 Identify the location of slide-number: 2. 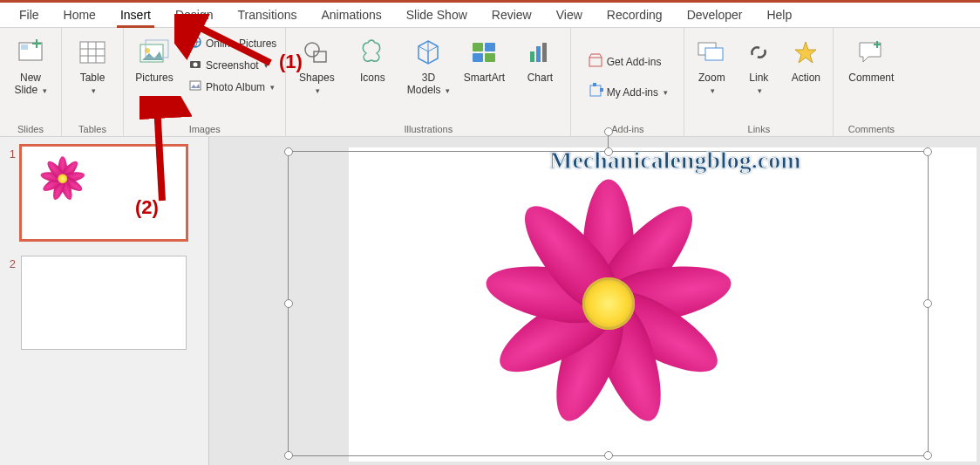
(12, 263).